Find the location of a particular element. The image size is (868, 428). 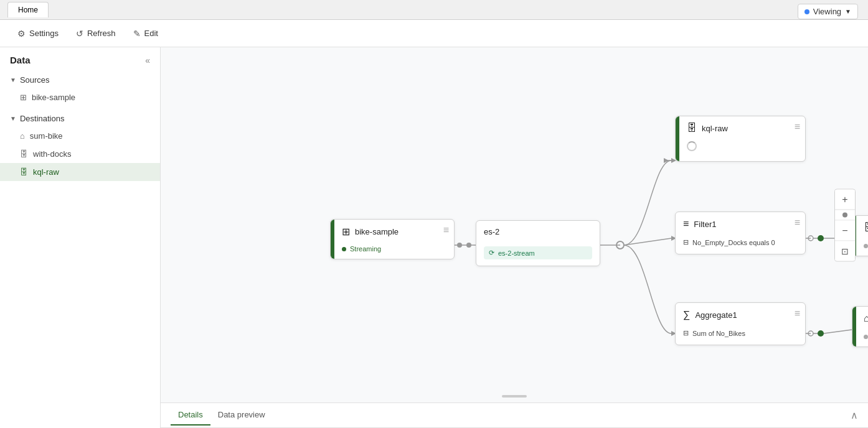

settings-button: ⚙ Settings is located at coordinates (38, 34).